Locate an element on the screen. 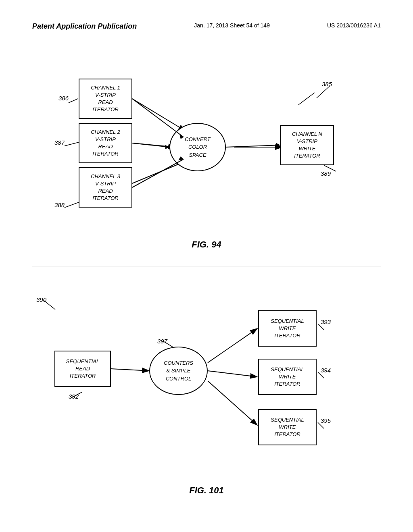 This screenshot has height=532, width=413. channel2-box: CHANNEL 2V-STRIPREADITERATOR is located at coordinates (106, 143).